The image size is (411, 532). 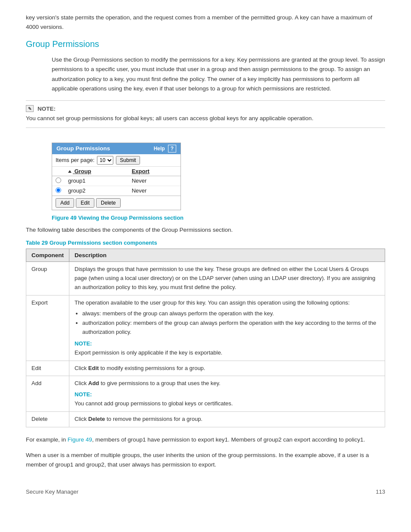 What do you see at coordinates (227, 404) in the screenshot?
I see `add-note-text: You cannot add group permissions to glob…` at bounding box center [227, 404].